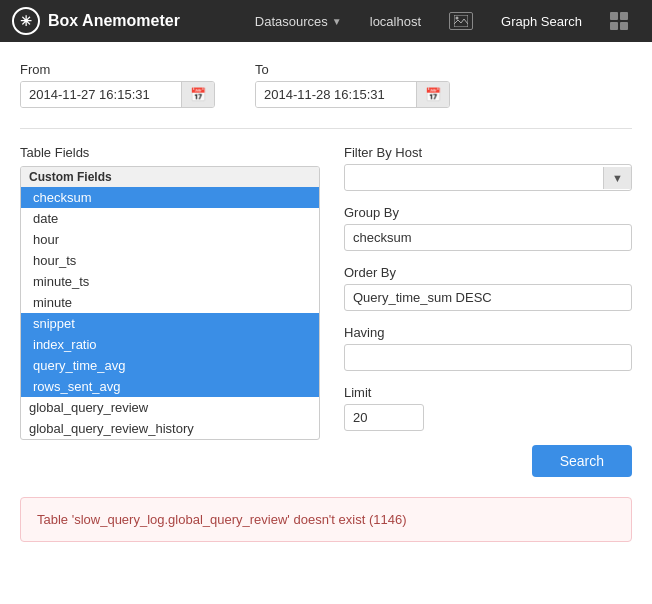  What do you see at coordinates (326, 21) in the screenshot?
I see `navbar: ✳ Box Anemometer Datasources ▼ localhost…` at bounding box center [326, 21].